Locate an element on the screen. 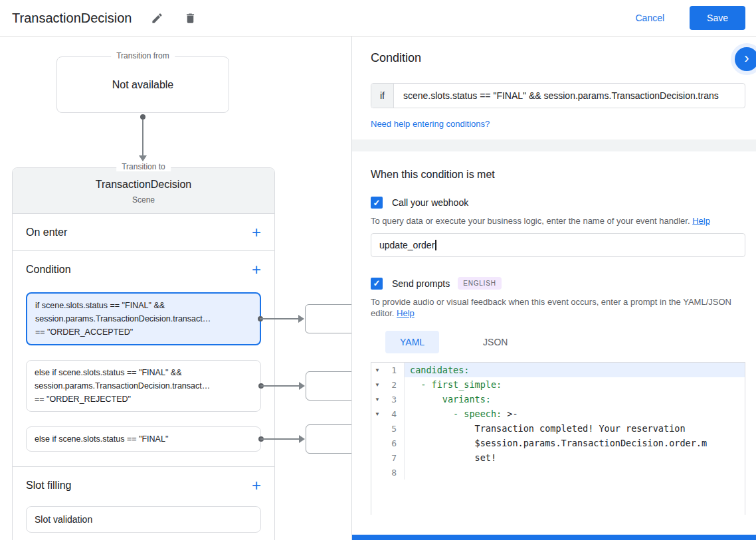  code-text: candidates: is located at coordinates (575, 370).